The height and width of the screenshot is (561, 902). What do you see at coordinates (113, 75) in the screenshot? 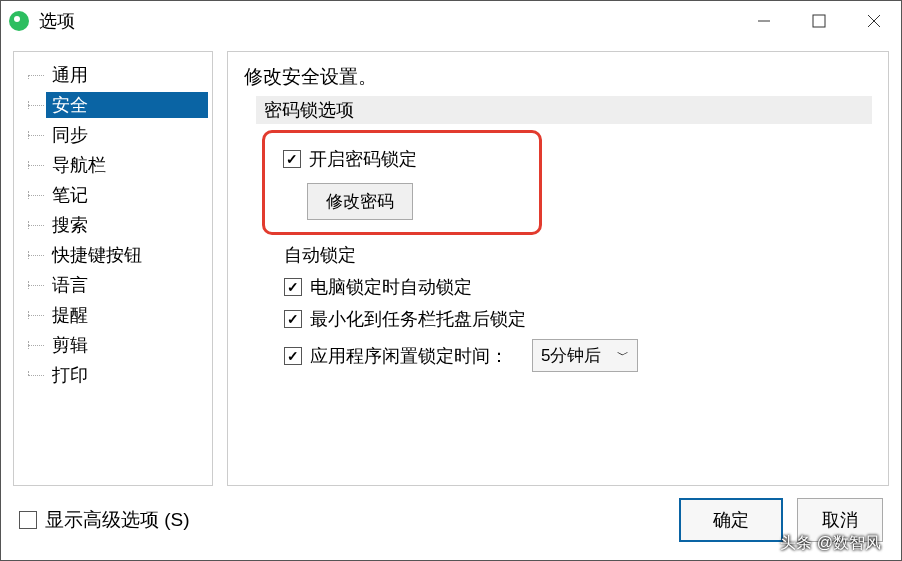
I see `sidebar-item: 通用` at bounding box center [113, 75].